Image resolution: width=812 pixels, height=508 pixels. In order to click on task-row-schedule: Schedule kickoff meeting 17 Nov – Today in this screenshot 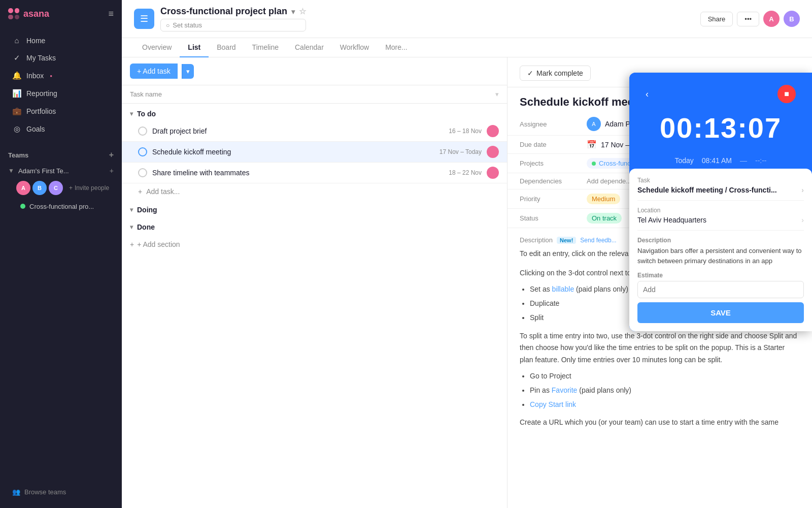, I will do `click(315, 152)`.